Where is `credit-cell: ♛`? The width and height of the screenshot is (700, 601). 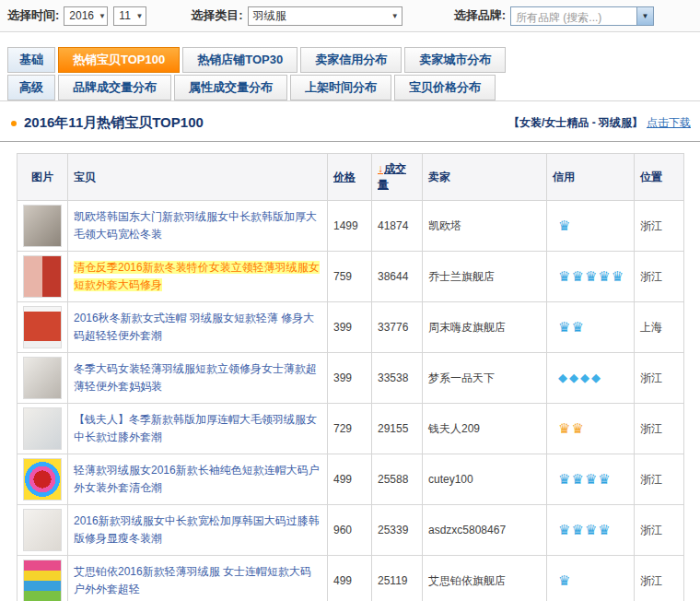 credit-cell: ♛ is located at coordinates (591, 227).